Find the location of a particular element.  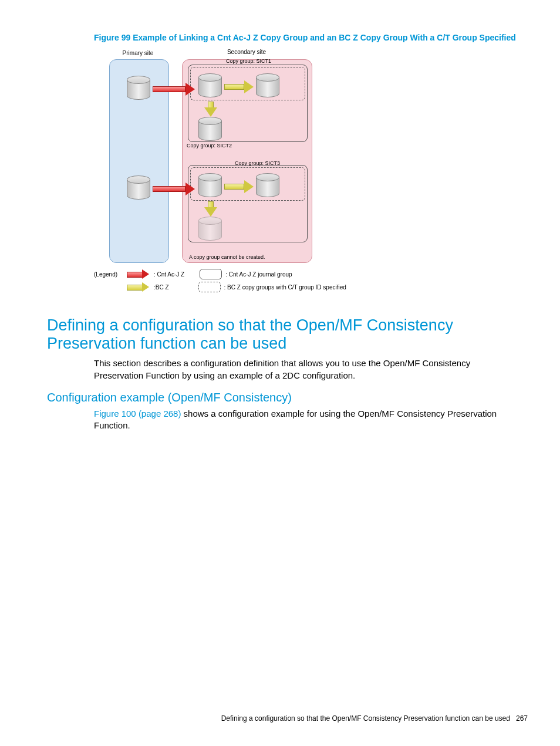

legend-bcz-ct-text: : BC Z copy groups with C/T group ID spe… is located at coordinates (285, 288).